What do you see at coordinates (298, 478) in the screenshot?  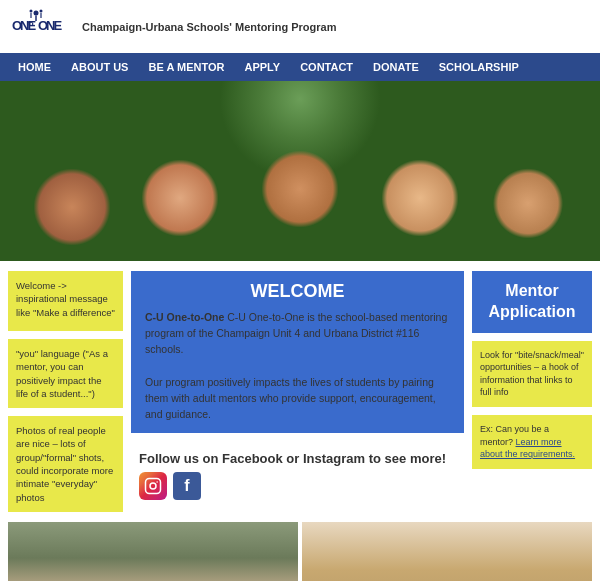 I see `social-section: Follow us on Facebook or Instagram to se…` at bounding box center [298, 478].